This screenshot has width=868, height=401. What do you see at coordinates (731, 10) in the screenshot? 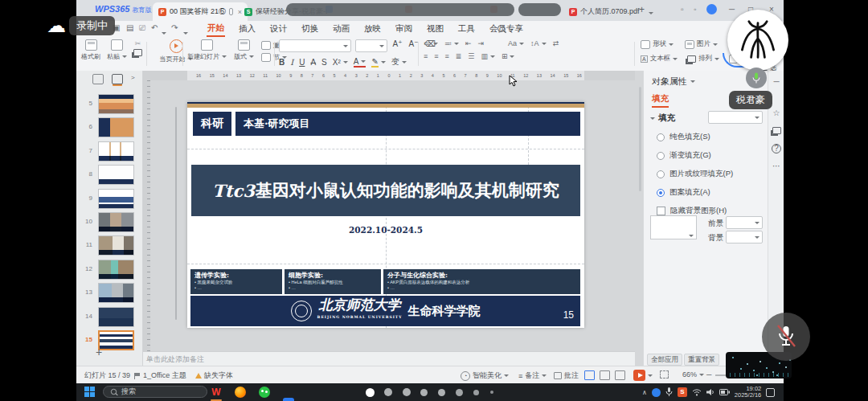
I see `minimize-button: ─` at bounding box center [731, 10].